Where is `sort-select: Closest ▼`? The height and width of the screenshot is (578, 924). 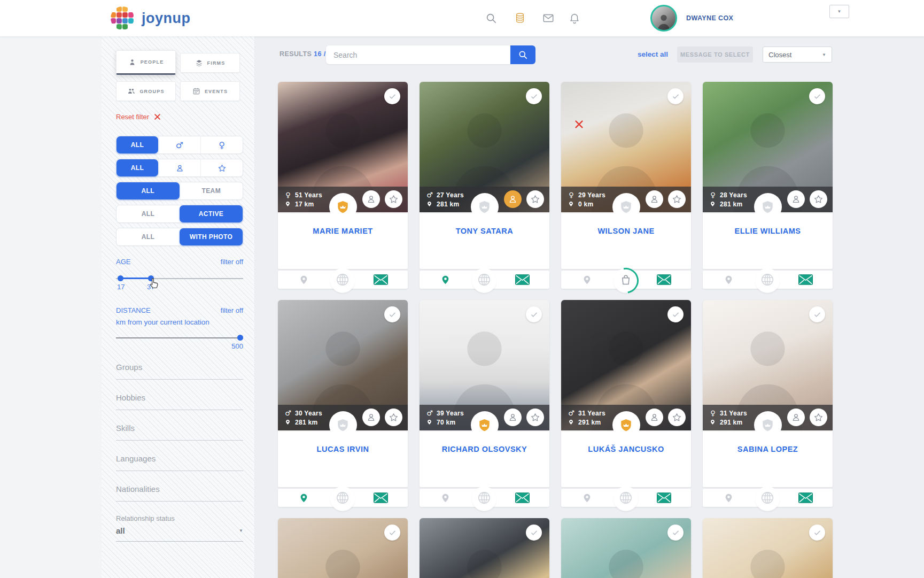 sort-select: Closest ▼ is located at coordinates (797, 55).